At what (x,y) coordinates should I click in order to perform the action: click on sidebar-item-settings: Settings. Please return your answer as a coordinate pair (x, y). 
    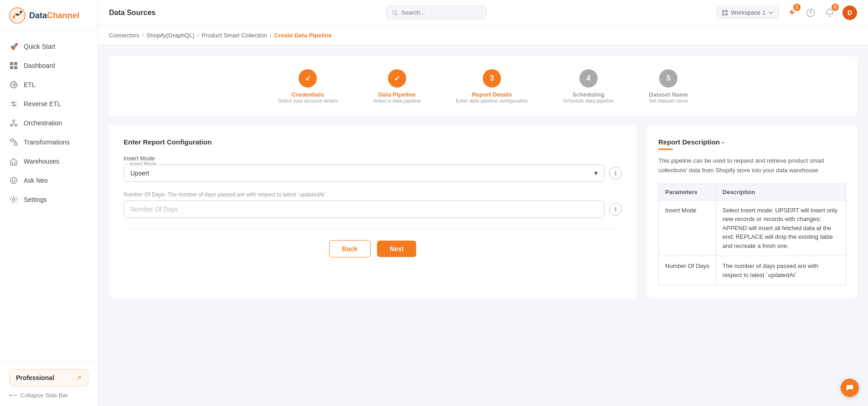
    Looking at the image, I should click on (49, 200).